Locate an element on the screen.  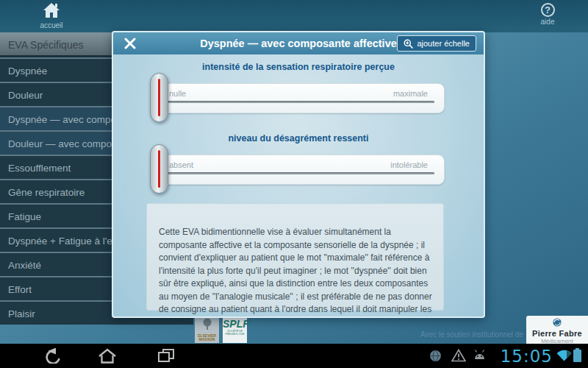
scale-1-track: nulle maximale is located at coordinates (298, 99).